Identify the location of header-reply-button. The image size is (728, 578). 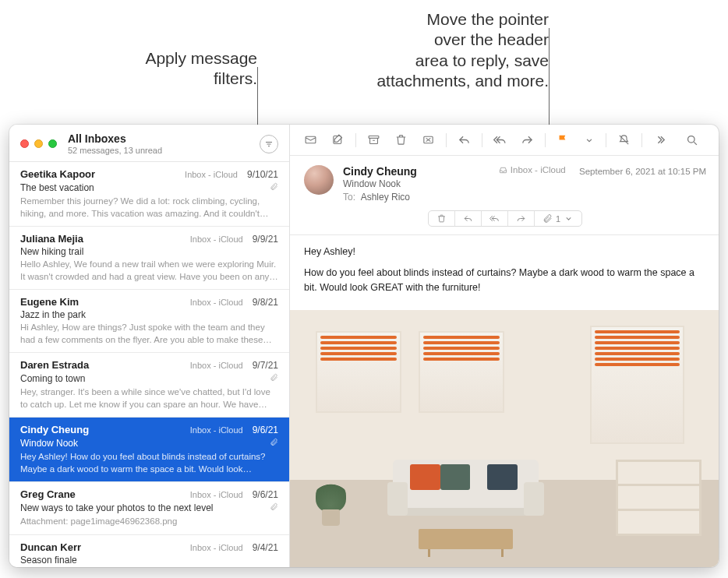
(468, 218).